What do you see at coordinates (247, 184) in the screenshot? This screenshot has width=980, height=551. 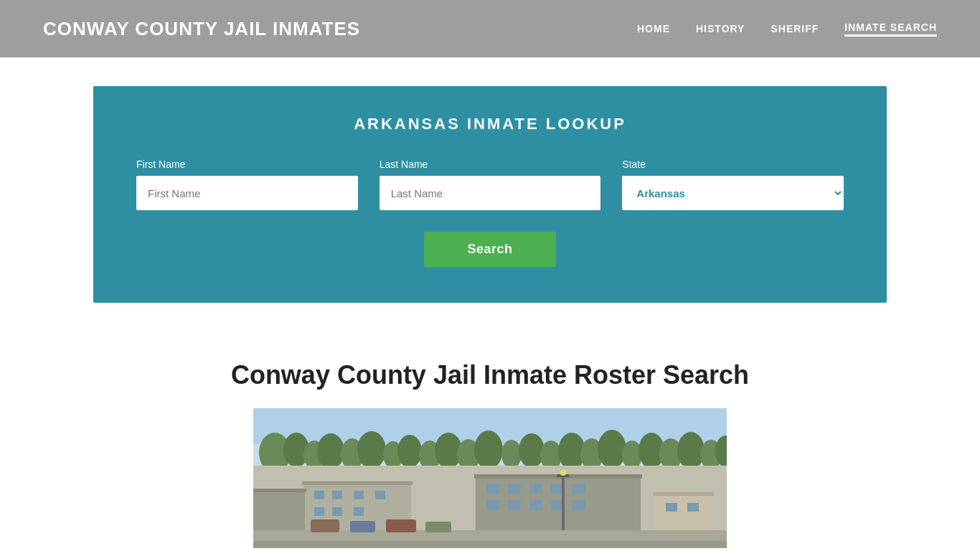 I see `first-name-group: First Name` at bounding box center [247, 184].